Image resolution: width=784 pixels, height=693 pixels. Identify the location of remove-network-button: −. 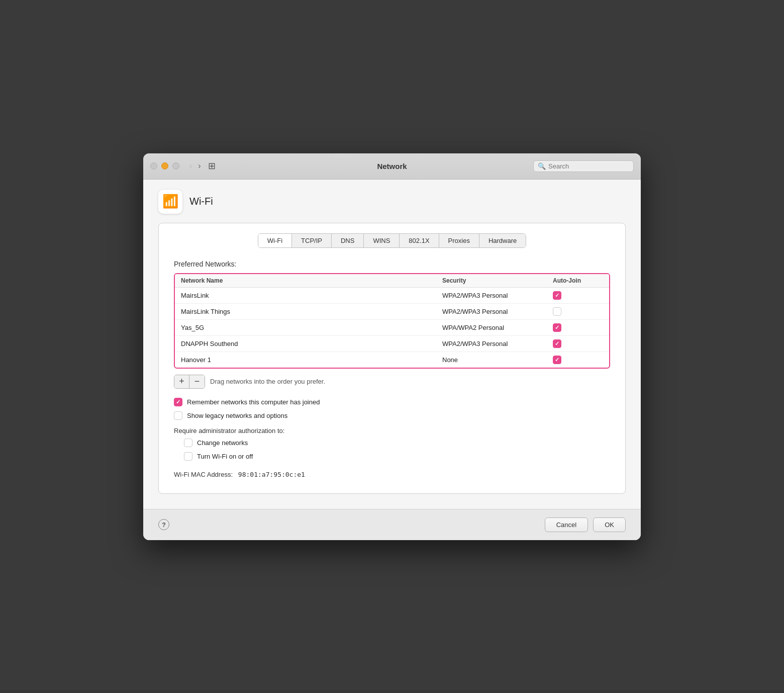
(197, 382).